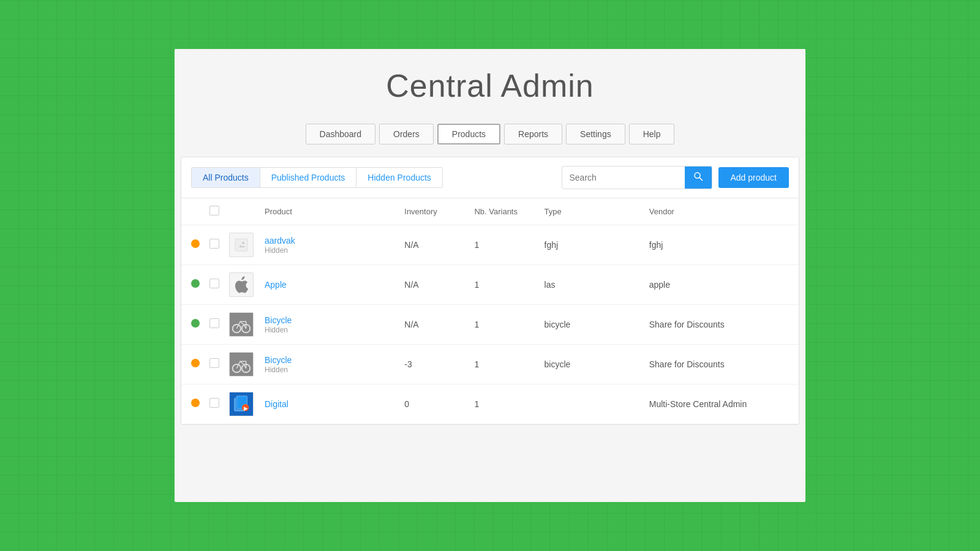 The image size is (980, 551). Describe the element at coordinates (217, 212) in the screenshot. I see `header-checkbox-col` at that location.